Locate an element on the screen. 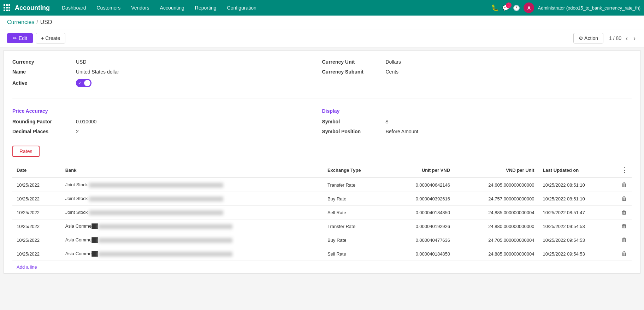 This screenshot has width=644, height=310. menu-item-dashboard: Dashboard is located at coordinates (74, 8).